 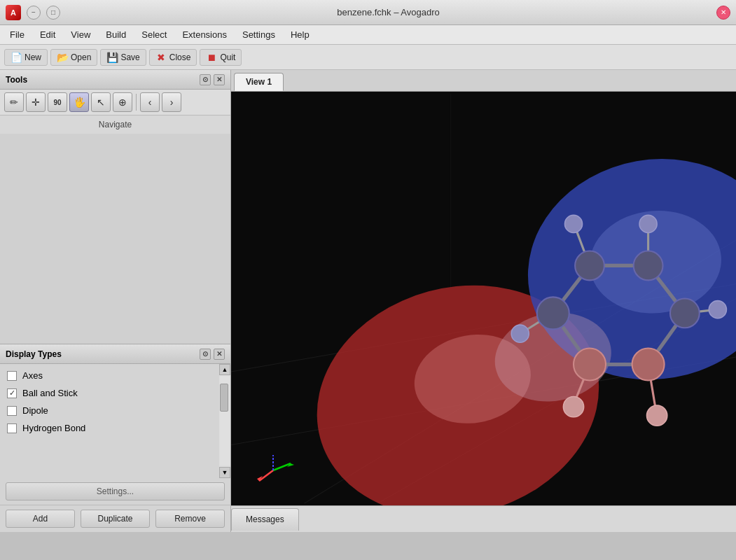 What do you see at coordinates (388, 13) in the screenshot?
I see `window-title: benzene.fchk – Avogadro` at bounding box center [388, 13].